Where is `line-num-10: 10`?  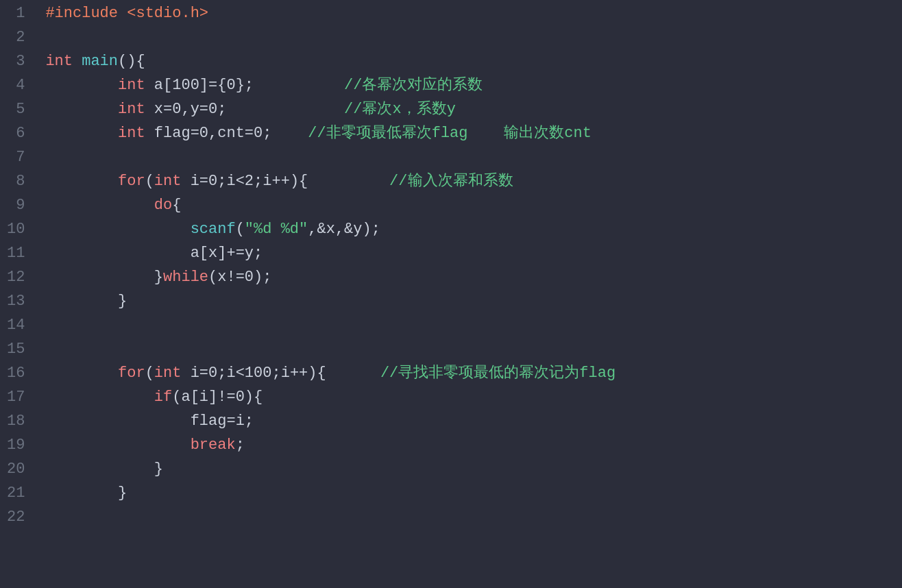 line-num-10: 10 is located at coordinates (21, 229).